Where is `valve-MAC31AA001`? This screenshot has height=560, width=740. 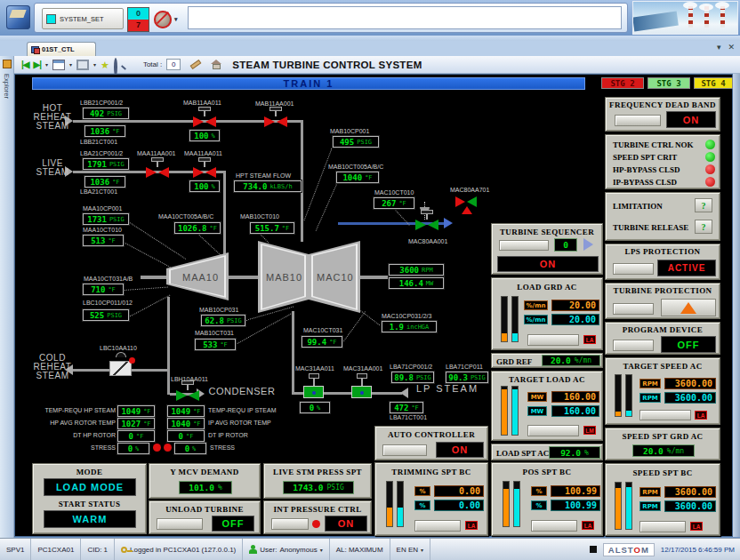 valve-MAC31AA001 is located at coordinates (362, 387).